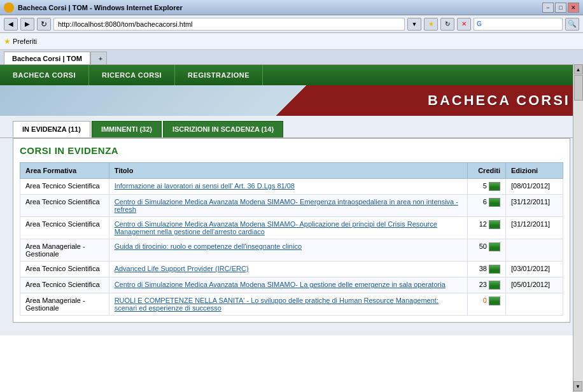 Image resolution: width=583 pixels, height=392 pixels. What do you see at coordinates (44, 24) in the screenshot?
I see `refresh-button: ↻` at bounding box center [44, 24].